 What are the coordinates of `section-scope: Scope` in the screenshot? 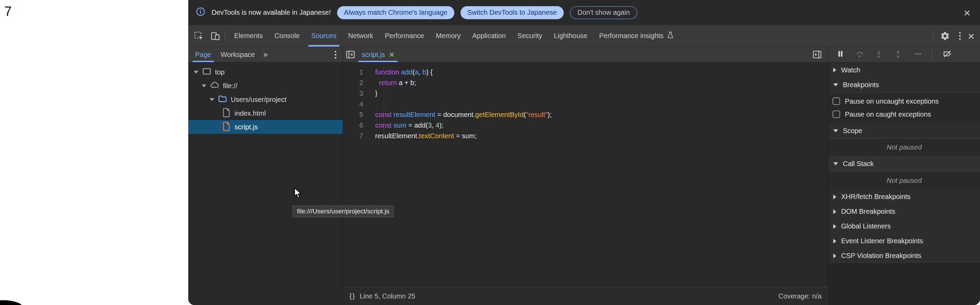 It's located at (904, 131).